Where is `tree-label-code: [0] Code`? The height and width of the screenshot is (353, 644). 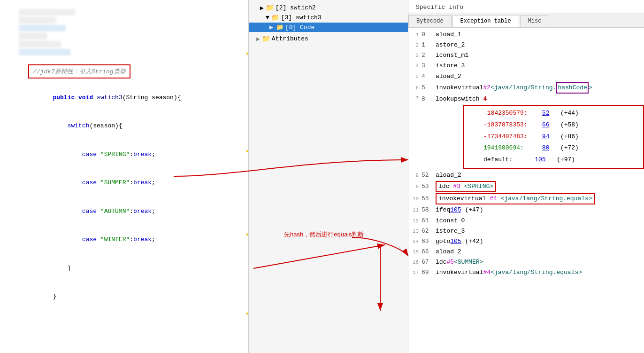 tree-label-code: [0] Code is located at coordinates (300, 27).